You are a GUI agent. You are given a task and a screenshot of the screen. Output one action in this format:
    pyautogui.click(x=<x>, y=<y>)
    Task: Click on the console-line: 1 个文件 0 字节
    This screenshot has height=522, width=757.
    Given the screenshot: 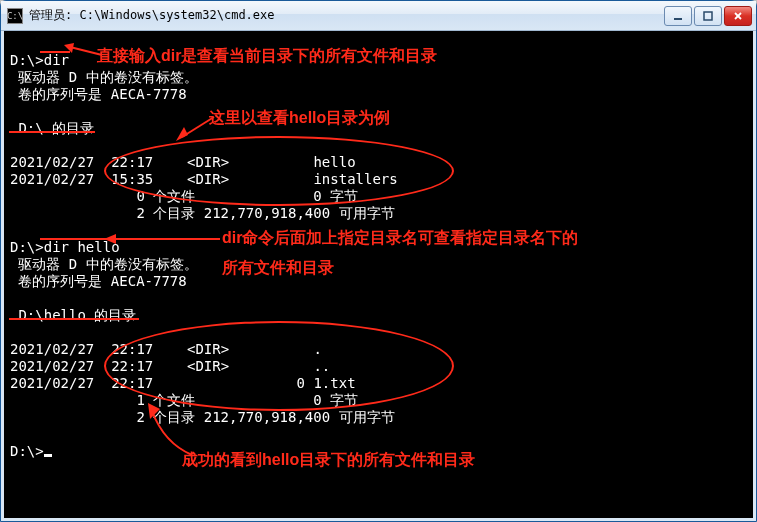 What is the action you would take?
    pyautogui.click(x=184, y=400)
    